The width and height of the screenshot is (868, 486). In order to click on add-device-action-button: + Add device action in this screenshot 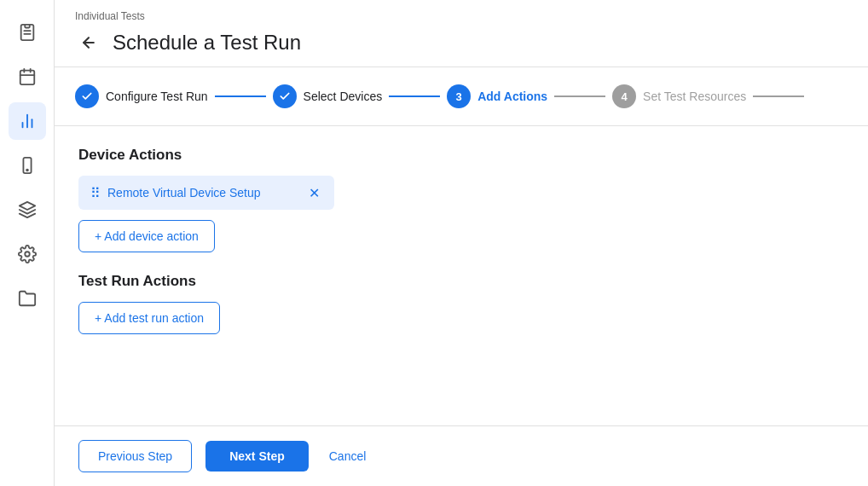, I will do `click(147, 236)`.